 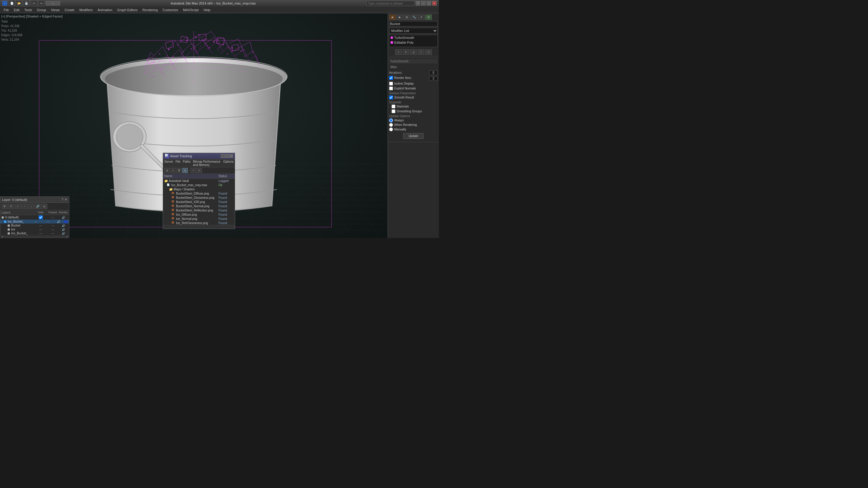 I want to click on materials-checkbox, so click(x=394, y=106).